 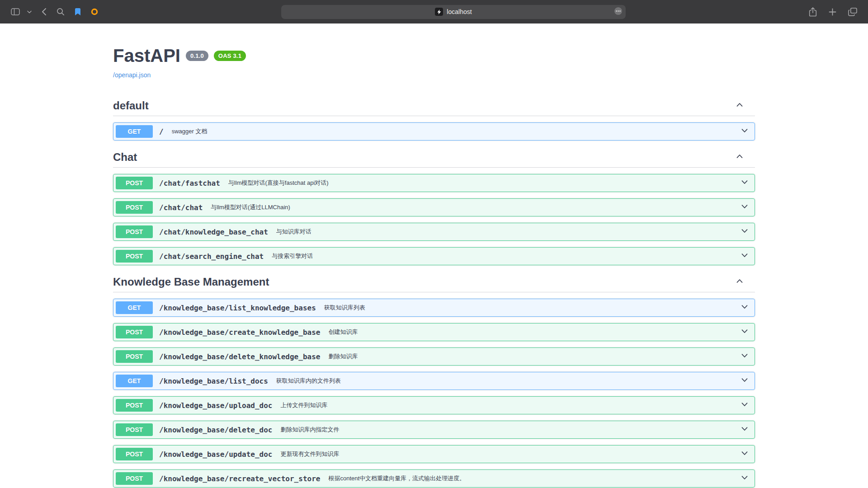 What do you see at coordinates (434, 52) in the screenshot?
I see `api-info: FastAPI 0.1.0 OAS 3.1 /openapi.json` at bounding box center [434, 52].